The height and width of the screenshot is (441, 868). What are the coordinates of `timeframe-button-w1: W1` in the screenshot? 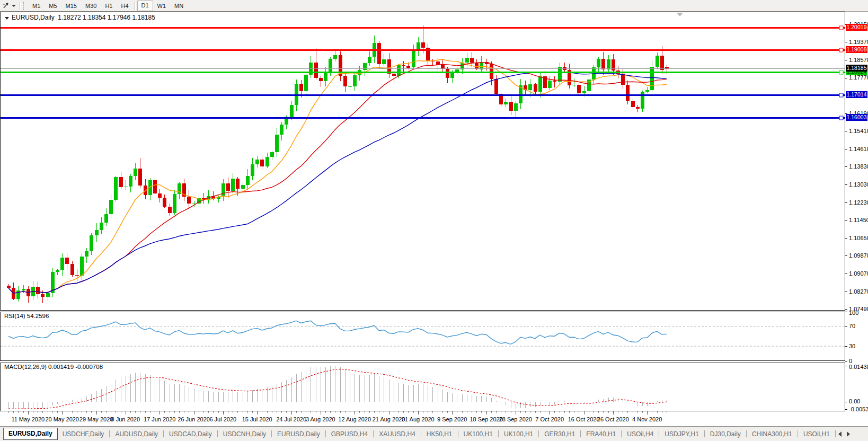 It's located at (162, 6).